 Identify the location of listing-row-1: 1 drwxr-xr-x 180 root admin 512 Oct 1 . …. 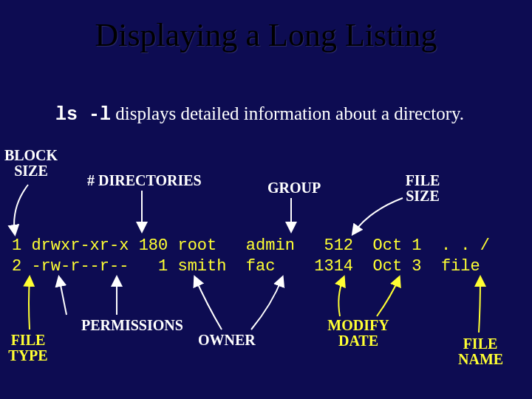
(251, 245).